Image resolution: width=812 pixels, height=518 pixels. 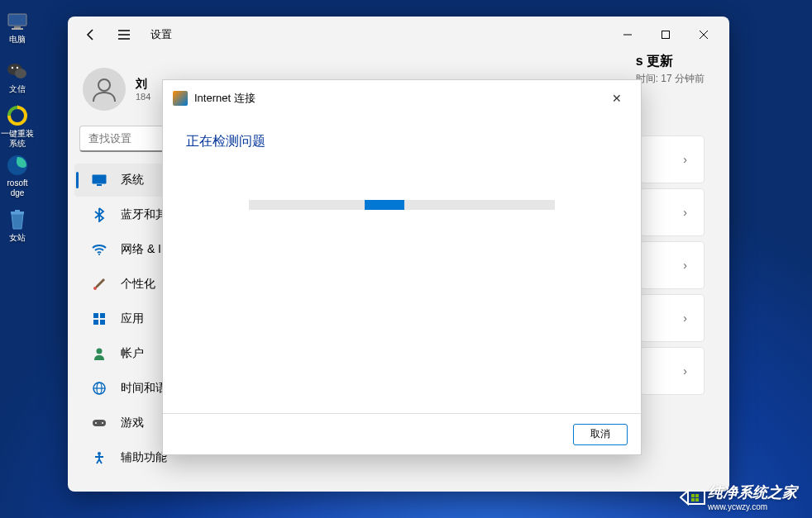 What do you see at coordinates (738, 497) in the screenshot?
I see `watermark: 纯净系统之家 www.ycwzy.com` at bounding box center [738, 497].